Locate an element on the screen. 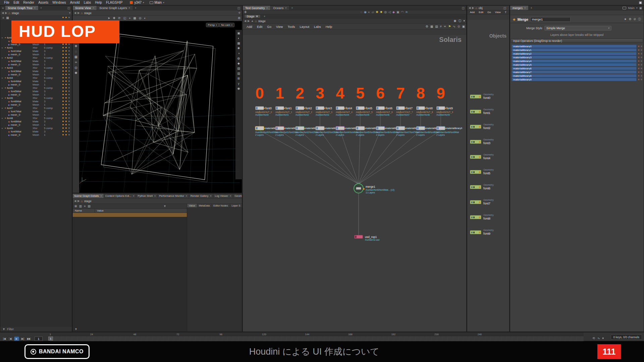 This screenshot has width=644, height=362. input-menu-icon: ≡ is located at coordinates (641, 76).